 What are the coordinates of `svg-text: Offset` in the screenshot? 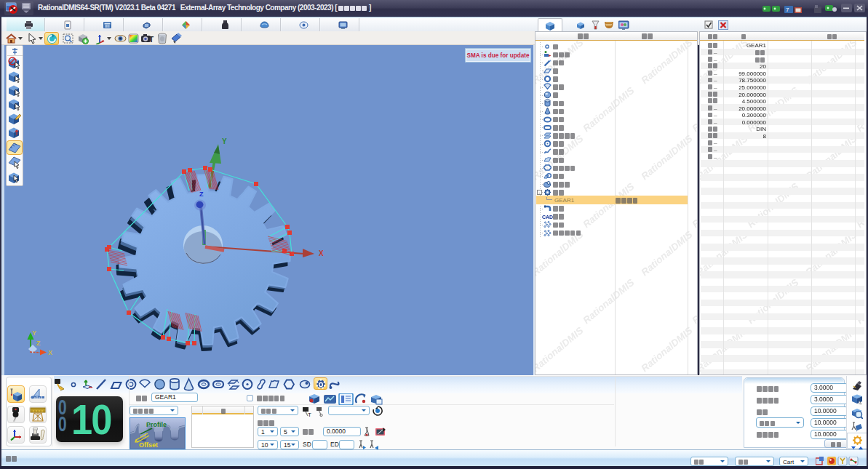 It's located at (148, 445).